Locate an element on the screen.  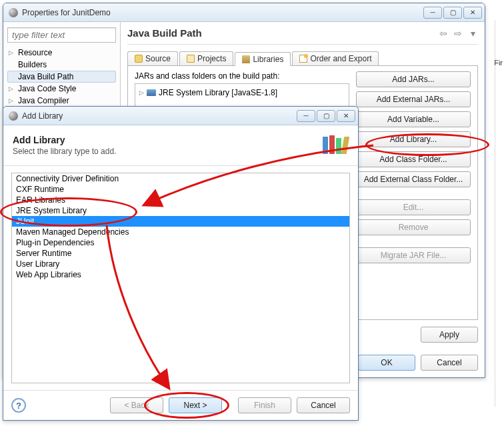
migrate-jar-button: Migrate JAR File... is located at coordinates (413, 255).